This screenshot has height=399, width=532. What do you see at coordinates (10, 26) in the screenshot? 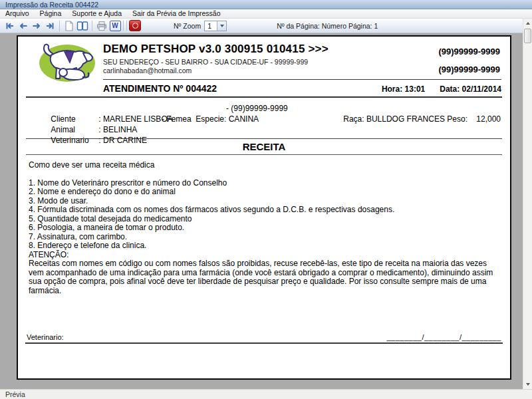
I see `first-page-icon` at bounding box center [10, 26].